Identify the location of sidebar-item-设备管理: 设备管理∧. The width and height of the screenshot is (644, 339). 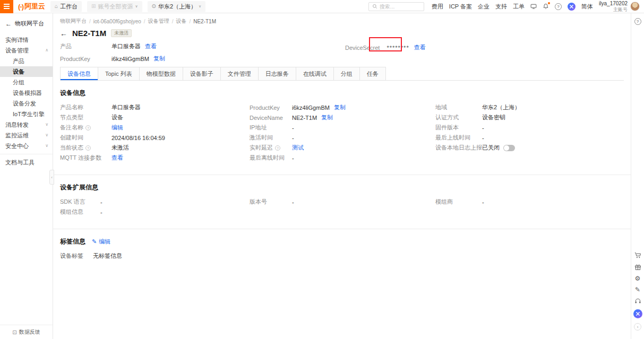
(27, 50).